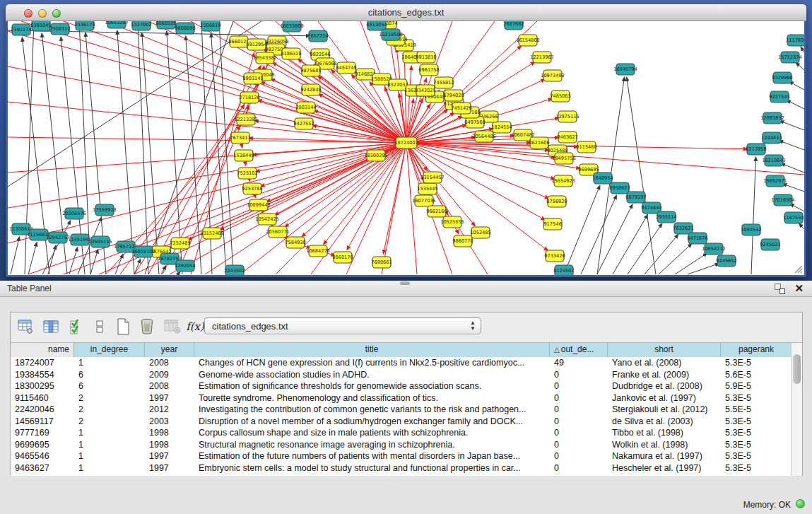 This screenshot has height=514, width=812. I want to click on graph-node: 9733426, so click(554, 256).